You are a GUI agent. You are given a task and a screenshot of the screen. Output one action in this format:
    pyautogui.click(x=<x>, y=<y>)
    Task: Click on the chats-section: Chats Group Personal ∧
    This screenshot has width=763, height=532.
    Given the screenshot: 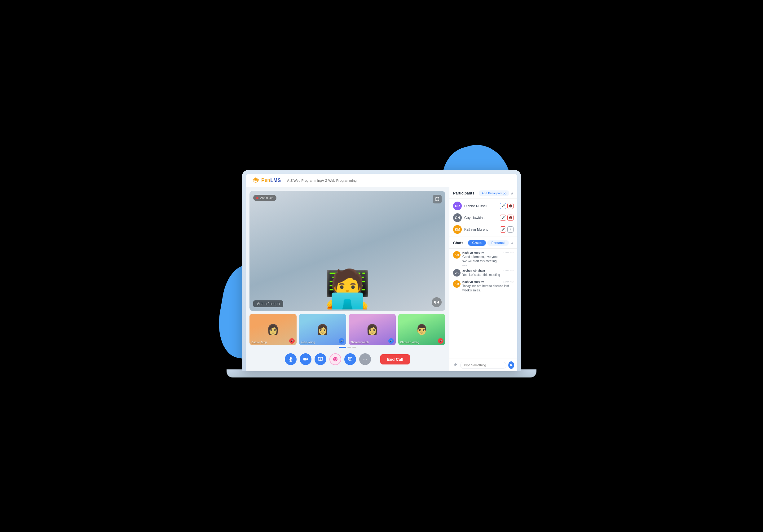 What is the action you would take?
    pyautogui.click(x=483, y=304)
    